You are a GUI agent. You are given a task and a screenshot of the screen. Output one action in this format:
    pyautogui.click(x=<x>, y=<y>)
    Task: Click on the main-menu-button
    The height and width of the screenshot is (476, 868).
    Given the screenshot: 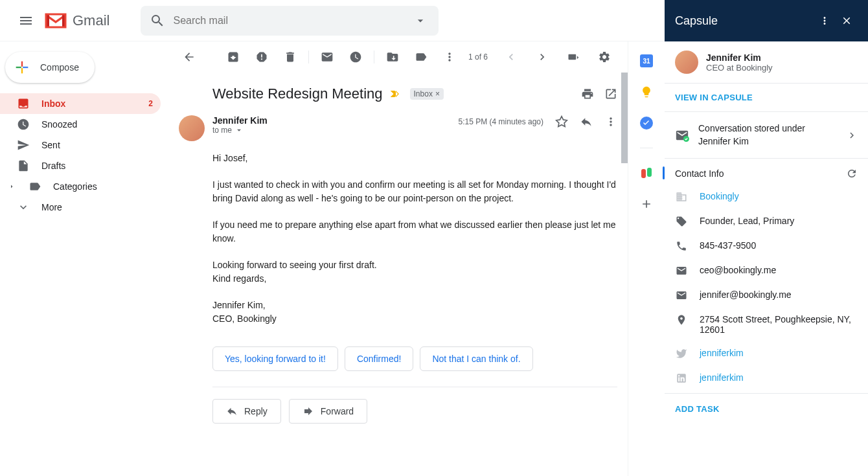 What is the action you would take?
    pyautogui.click(x=26, y=21)
    